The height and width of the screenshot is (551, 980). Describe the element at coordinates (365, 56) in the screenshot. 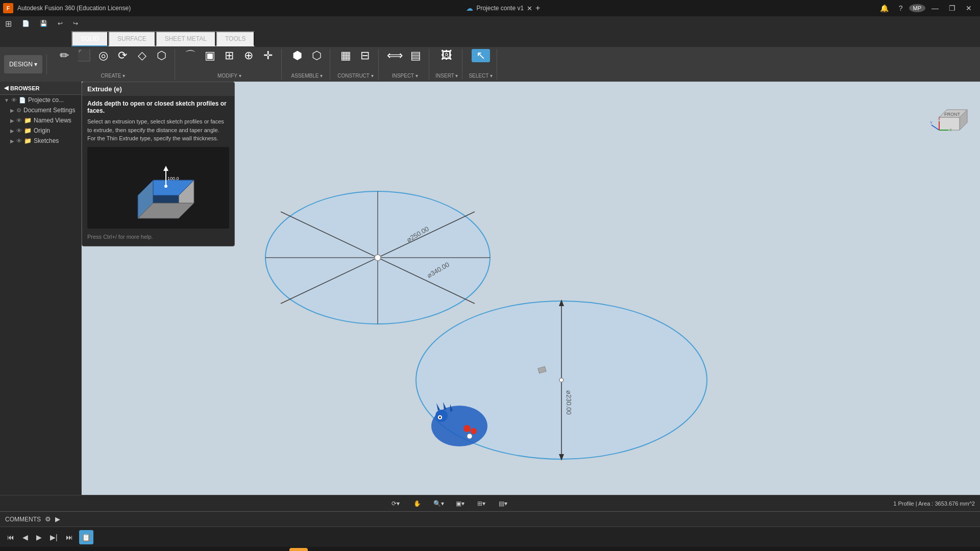

I see `construct-btn-2: ⊟` at that location.